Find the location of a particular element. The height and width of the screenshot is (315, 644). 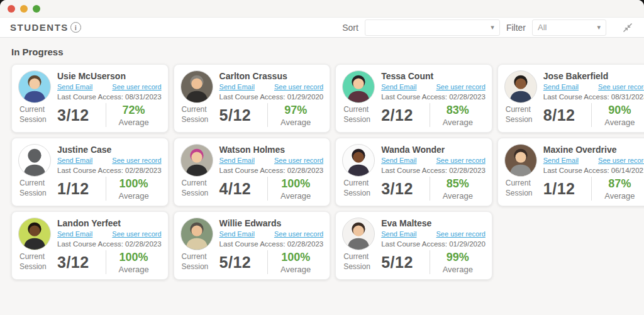

collapse-panel-icon is located at coordinates (628, 28).